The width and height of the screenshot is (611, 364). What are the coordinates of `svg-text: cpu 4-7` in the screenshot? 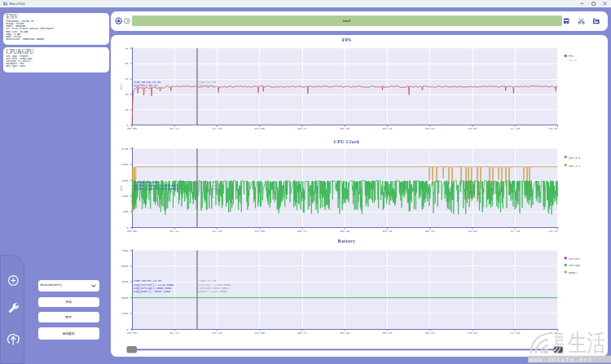 It's located at (574, 166).